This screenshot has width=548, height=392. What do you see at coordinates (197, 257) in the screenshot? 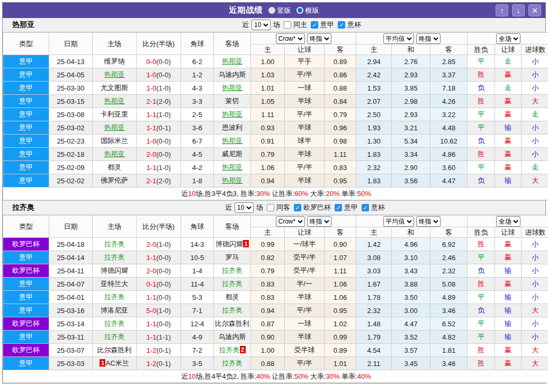
I see `corner-cell: 10-5` at bounding box center [197, 257].